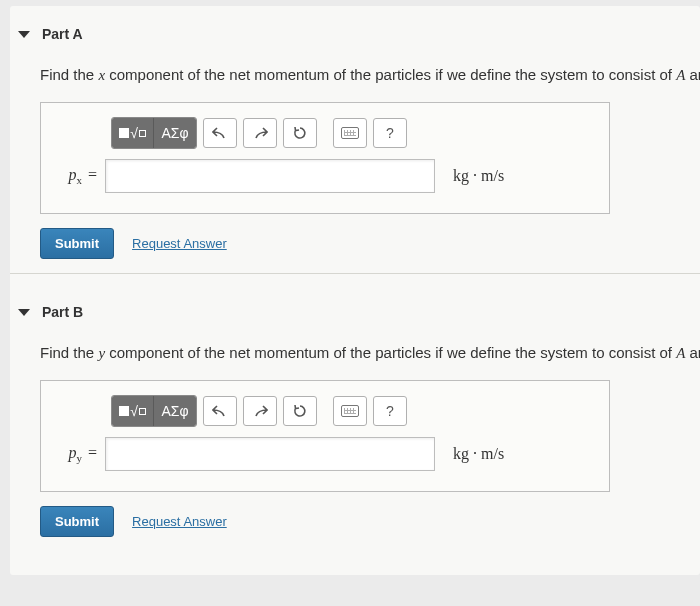 This screenshot has height=606, width=700. I want to click on equation-row-b: py = kg · m/s, so click(325, 454).